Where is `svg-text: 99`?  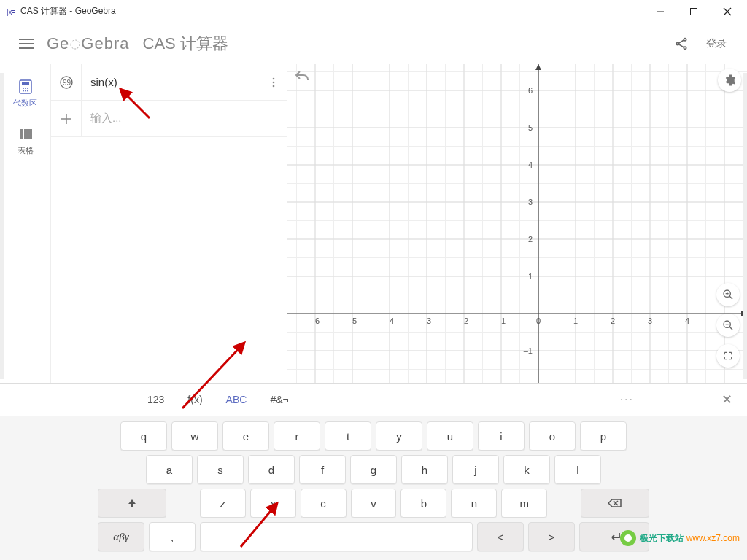 svg-text: 99 is located at coordinates (67, 83).